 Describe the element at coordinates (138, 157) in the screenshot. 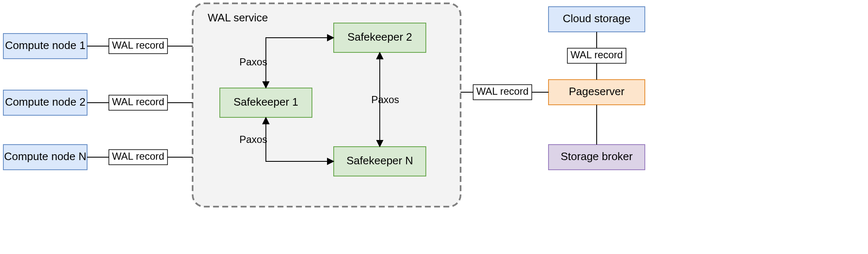

I see `wal-record-label-3: WAL record` at that location.